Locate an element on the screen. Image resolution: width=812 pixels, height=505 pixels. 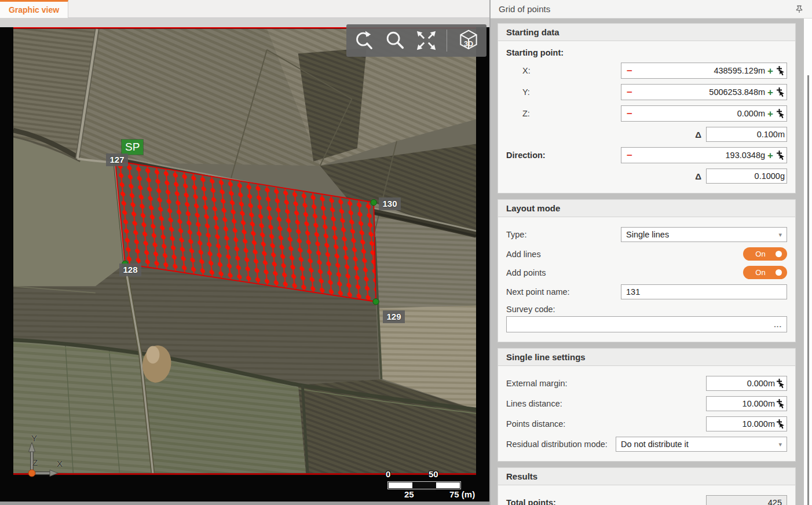
z-delta-label: Δ is located at coordinates (698, 134).